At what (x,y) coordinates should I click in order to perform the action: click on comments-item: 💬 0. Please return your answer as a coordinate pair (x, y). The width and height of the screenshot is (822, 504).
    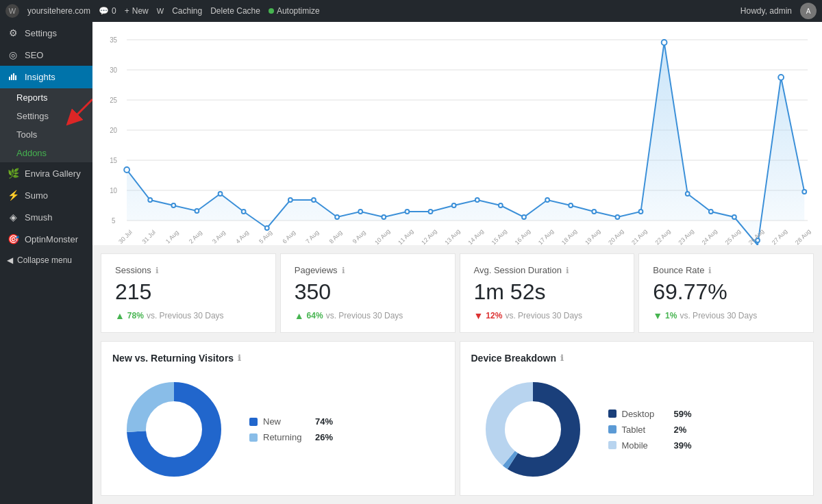
    Looking at the image, I should click on (108, 11).